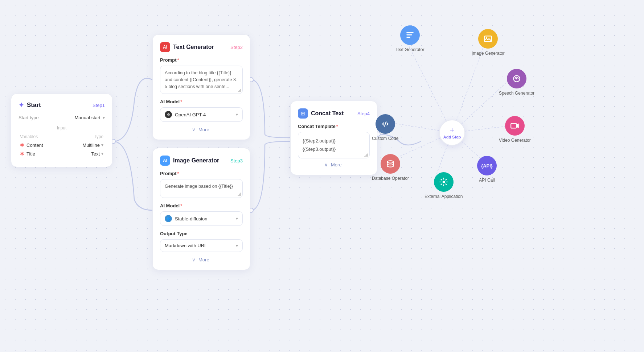  Describe the element at coordinates (201, 161) in the screenshot. I see `image-gen-header: AI Image Generator Step3` at that location.